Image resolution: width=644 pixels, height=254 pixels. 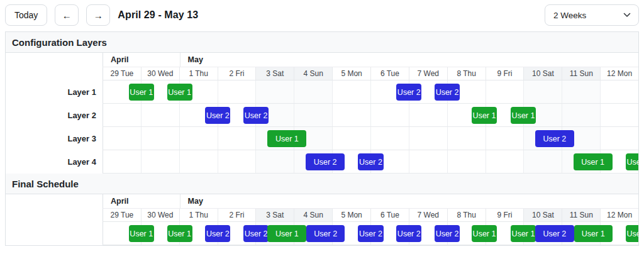 What do you see at coordinates (54, 138) in the screenshot?
I see `row-label: Layer 3` at bounding box center [54, 138].